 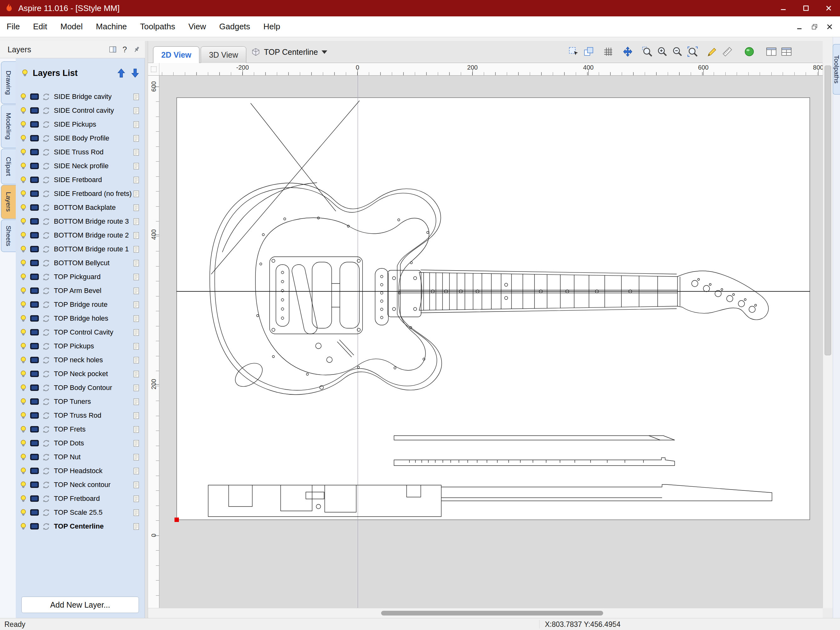 What do you see at coordinates (137, 49) in the screenshot?
I see `pin-icon` at bounding box center [137, 49].